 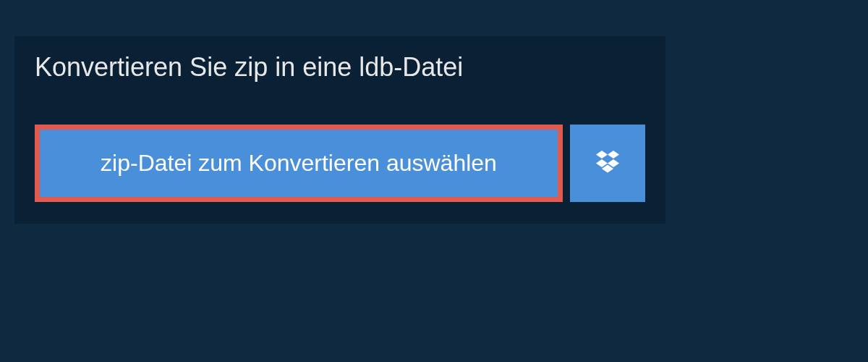 What do you see at coordinates (608, 164) in the screenshot?
I see `dropbox-icon` at bounding box center [608, 164].